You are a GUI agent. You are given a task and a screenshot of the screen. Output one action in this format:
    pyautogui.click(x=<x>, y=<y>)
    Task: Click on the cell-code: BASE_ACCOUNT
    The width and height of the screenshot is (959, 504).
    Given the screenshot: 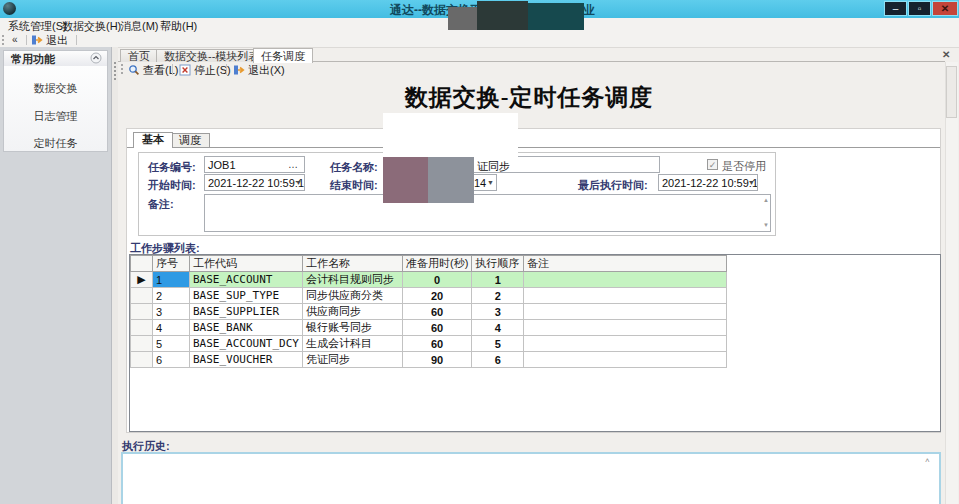 What is the action you would take?
    pyautogui.click(x=246, y=280)
    